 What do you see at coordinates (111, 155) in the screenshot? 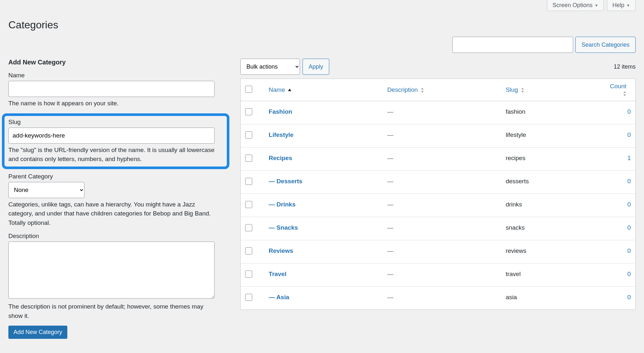
I see `slug-help-text: The "slug" is the URL-friendly version o…` at bounding box center [111, 155].